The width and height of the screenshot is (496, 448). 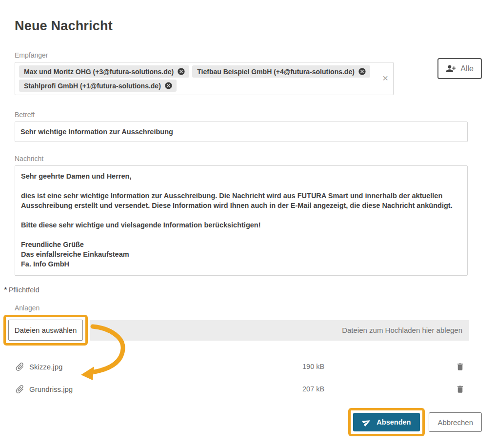 What do you see at coordinates (248, 308) in the screenshot?
I see `attachments-label: Anlagen` at bounding box center [248, 308].